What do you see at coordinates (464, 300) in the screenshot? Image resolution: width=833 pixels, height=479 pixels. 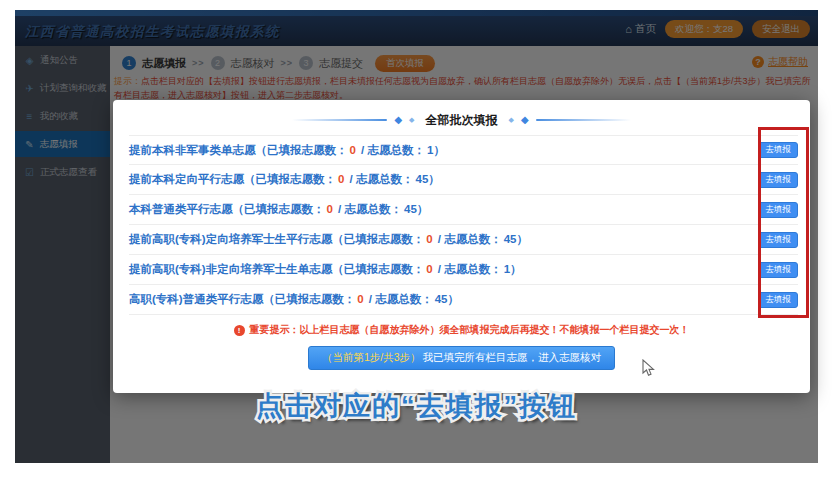 I see `batch-row: 高职(专科)普通类平行志愿（已填报志愿数：0 / 志愿总数：45） 去填报` at bounding box center [464, 300].